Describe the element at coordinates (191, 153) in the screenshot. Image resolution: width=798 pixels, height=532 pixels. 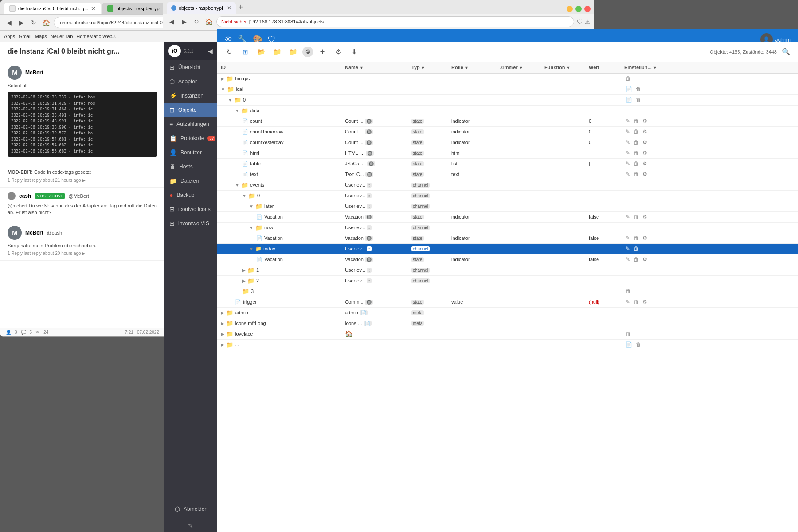
I see `sidebar-item-users: 👤 Benutzer` at that location.